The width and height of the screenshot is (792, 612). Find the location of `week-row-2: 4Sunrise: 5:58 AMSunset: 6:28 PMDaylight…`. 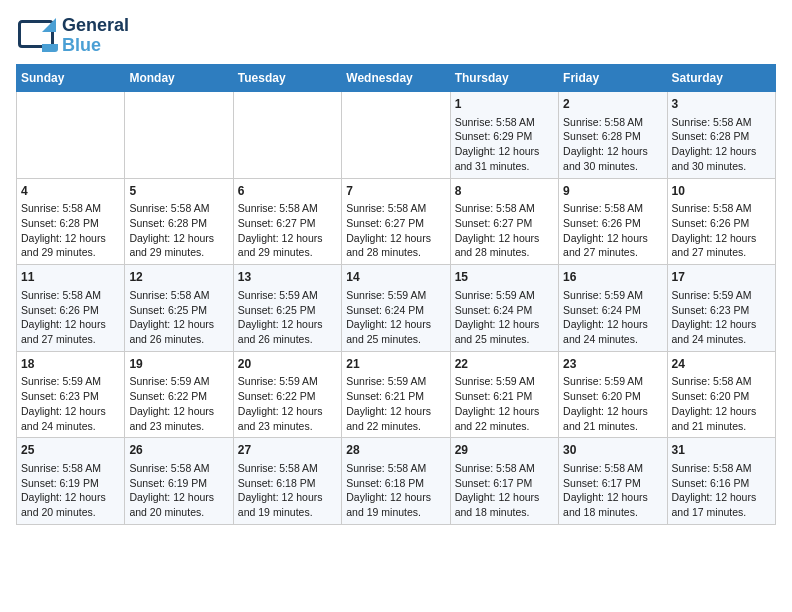

week-row-2: 4Sunrise: 5:58 AMSunset: 6:28 PMDaylight… is located at coordinates (396, 222).